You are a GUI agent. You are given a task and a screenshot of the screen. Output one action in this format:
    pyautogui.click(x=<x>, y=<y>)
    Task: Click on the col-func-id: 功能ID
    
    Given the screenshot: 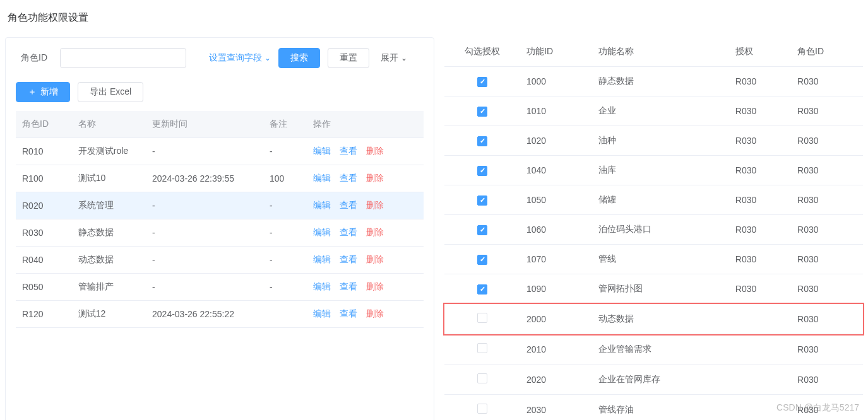 What is the action you would take?
    pyautogui.click(x=556, y=52)
    